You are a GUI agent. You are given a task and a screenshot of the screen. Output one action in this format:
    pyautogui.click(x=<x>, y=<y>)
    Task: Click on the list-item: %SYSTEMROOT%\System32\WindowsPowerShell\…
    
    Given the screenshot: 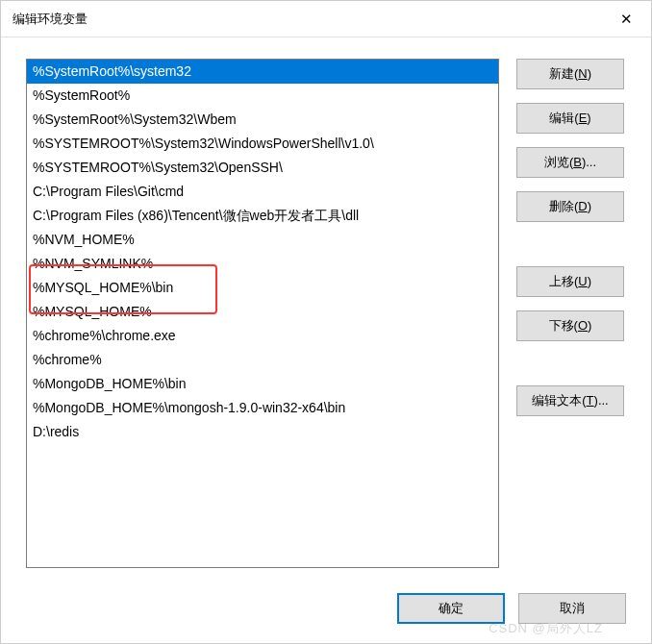 What is the action you would take?
    pyautogui.click(x=263, y=144)
    